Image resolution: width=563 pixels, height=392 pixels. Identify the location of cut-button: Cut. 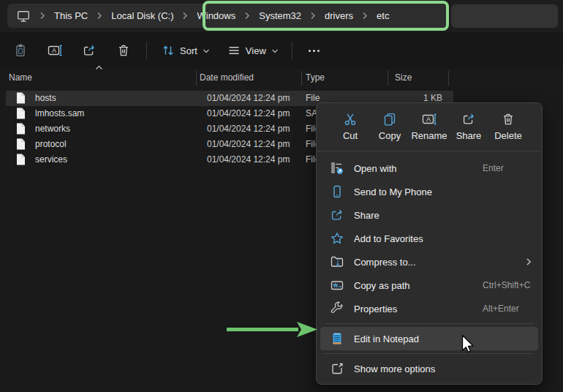
(350, 127).